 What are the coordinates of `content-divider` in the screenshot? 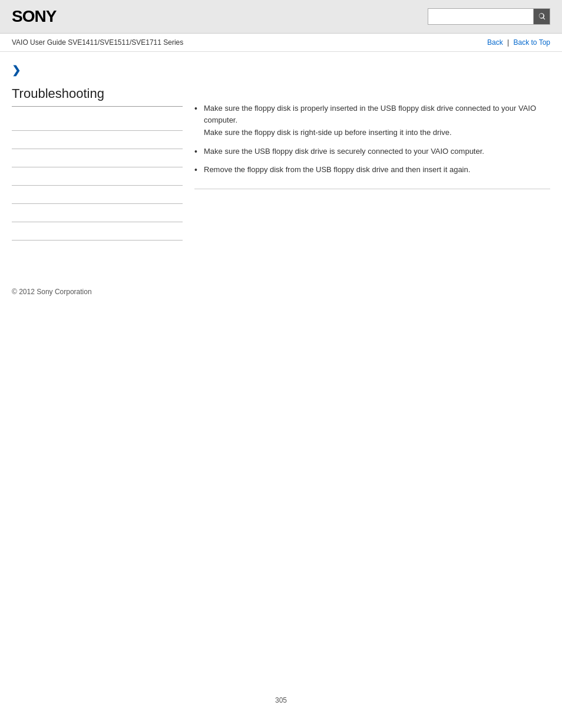 It's located at (372, 189).